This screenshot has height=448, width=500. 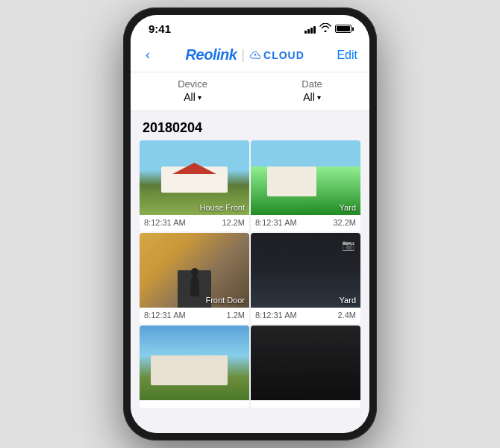 I want to click on person-silhouette, so click(x=195, y=285).